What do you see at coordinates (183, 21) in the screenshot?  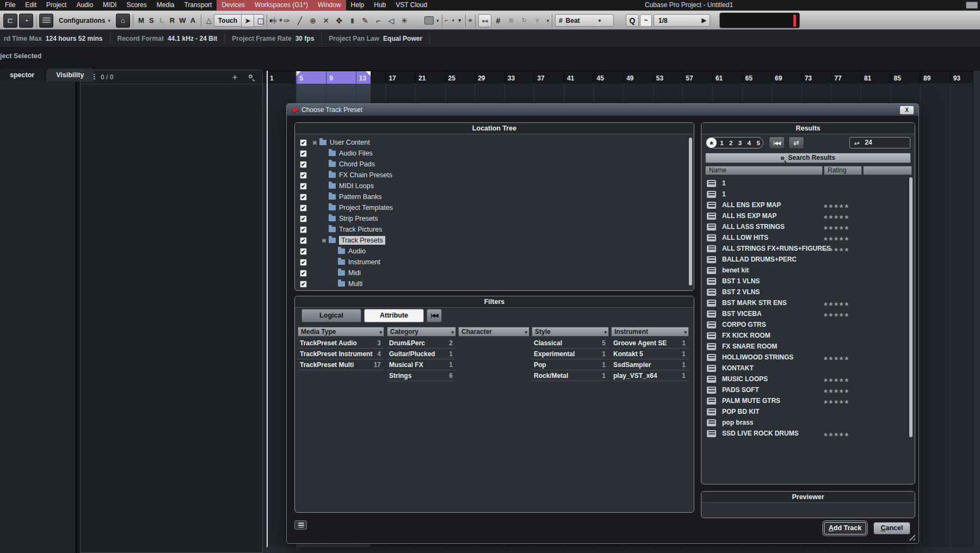 I see `monitor-button-w: W` at bounding box center [183, 21].